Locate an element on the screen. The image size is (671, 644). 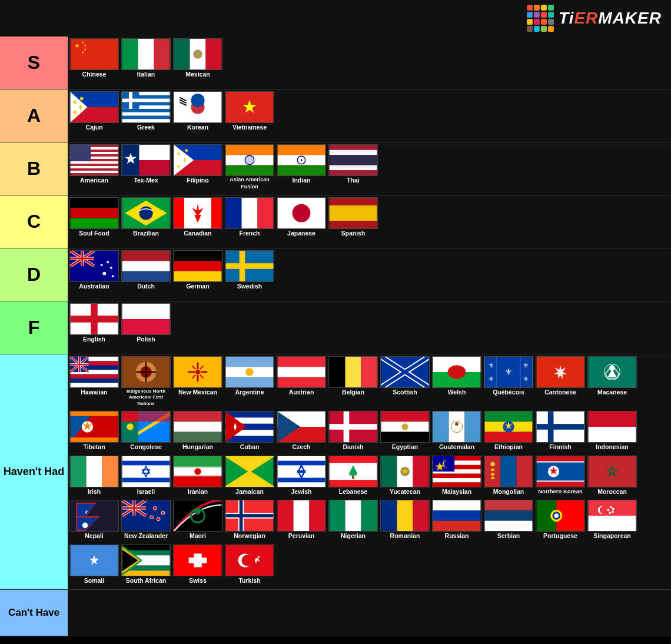
flag-item-jamaican: Jamaican is located at coordinates (250, 476).